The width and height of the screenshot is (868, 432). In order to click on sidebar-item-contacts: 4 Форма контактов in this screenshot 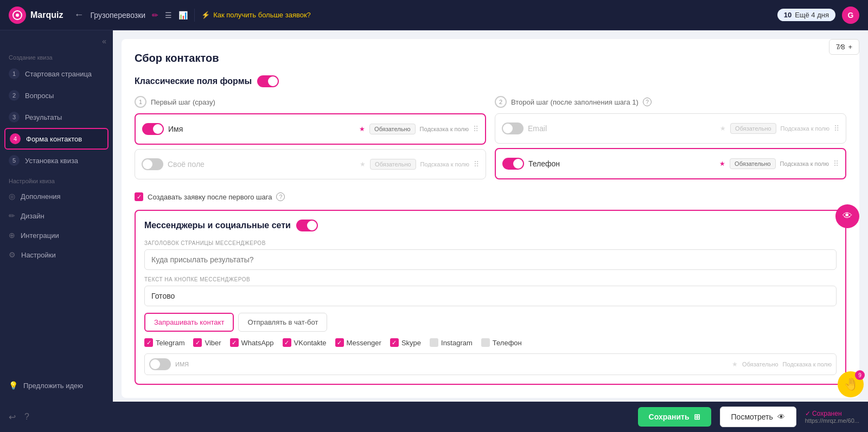, I will do `click(56, 139)`.